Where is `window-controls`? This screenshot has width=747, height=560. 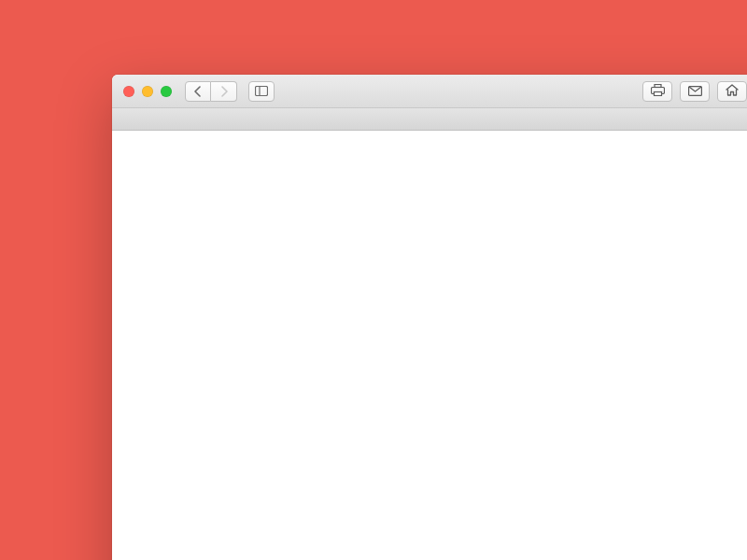
window-controls is located at coordinates (148, 91).